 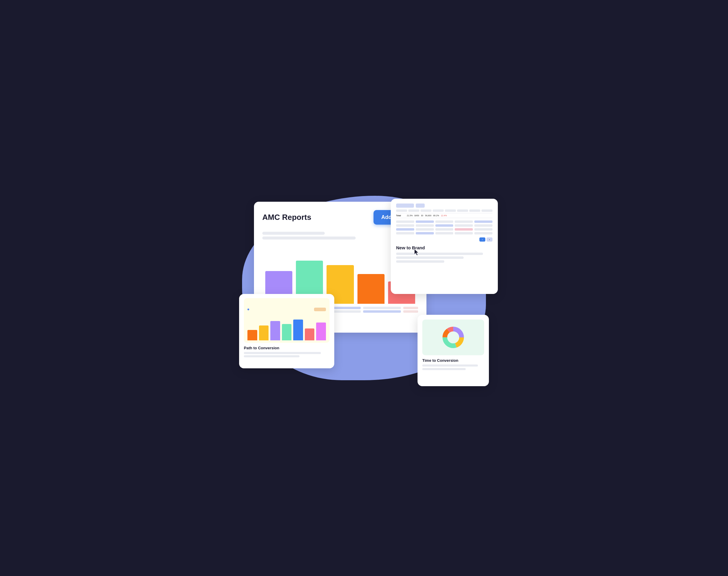 I want to click on new-to-brand-title: New to Brand, so click(x=444, y=248).